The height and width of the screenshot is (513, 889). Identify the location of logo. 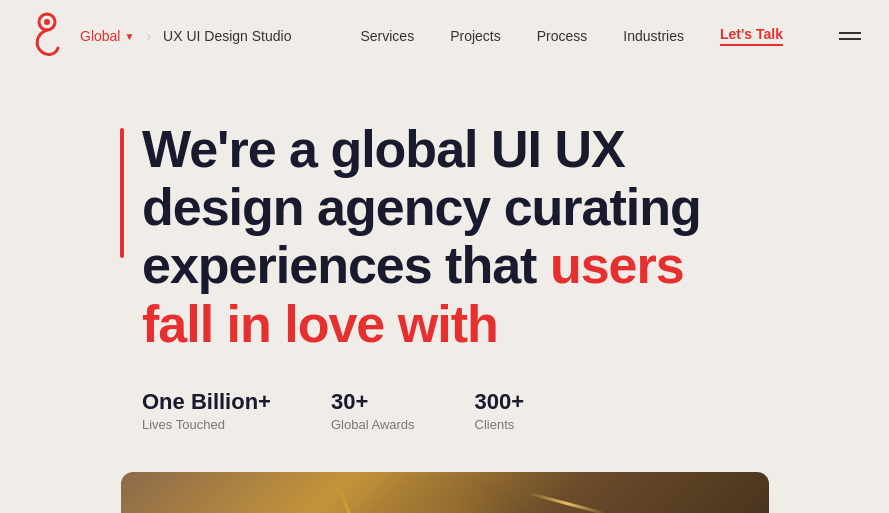
(47, 36).